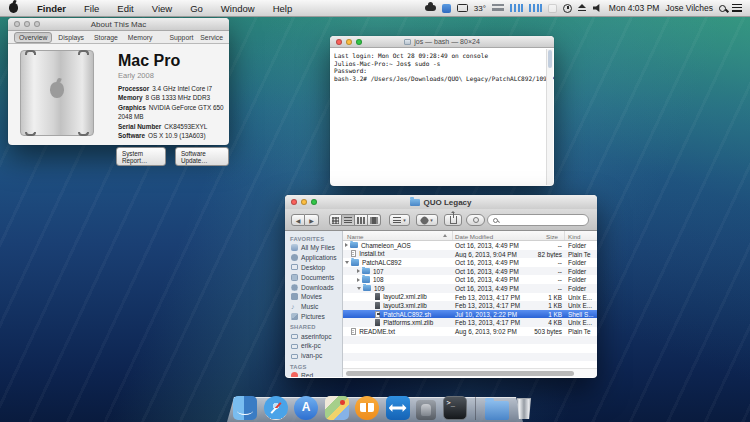 The image size is (750, 422). What do you see at coordinates (470, 306) in the screenshot?
I see `table-row: layout3.xml.zlibFeb 13, 2013, 4:17 PM1 K…` at bounding box center [470, 306].